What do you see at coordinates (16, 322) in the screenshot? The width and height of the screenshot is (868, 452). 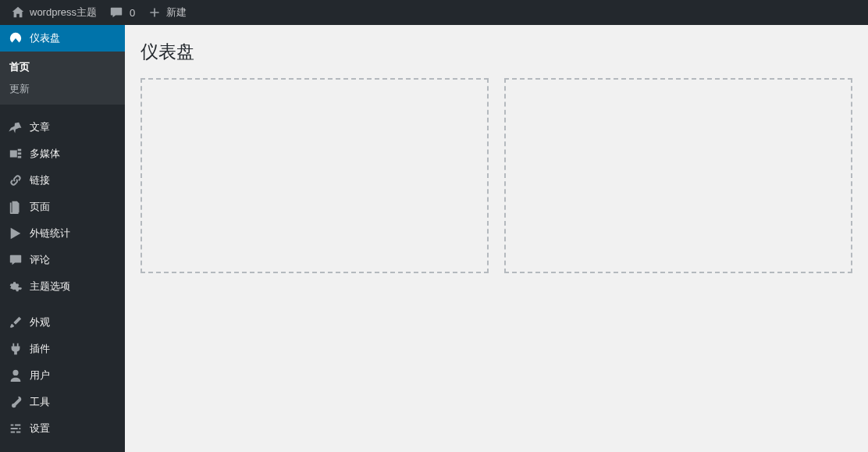 I see `brush-icon` at bounding box center [16, 322].